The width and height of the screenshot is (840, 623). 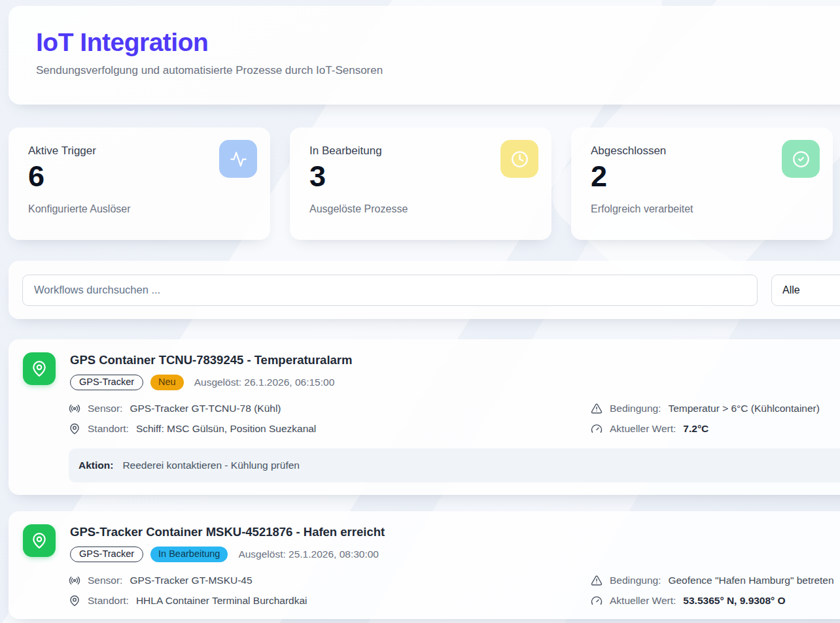 I want to click on location-value: HHLA Container Terminal Burchardkai, so click(x=222, y=601).